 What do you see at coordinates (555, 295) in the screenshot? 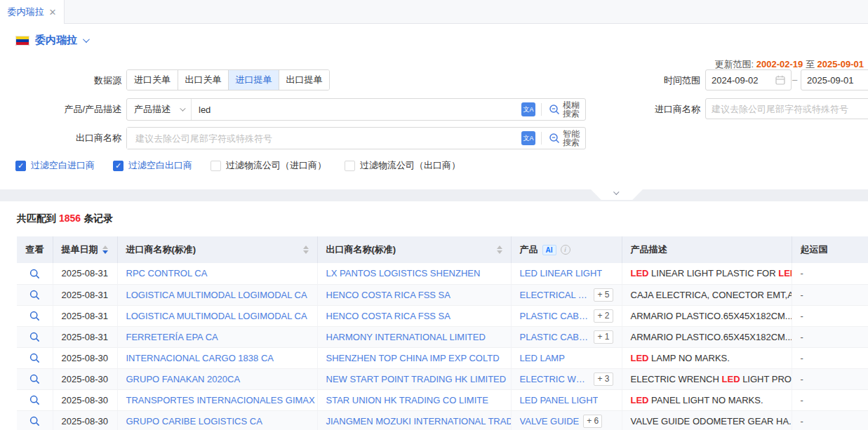
I see `product-tag-link: ELECTRICAL BOX` at bounding box center [555, 295].